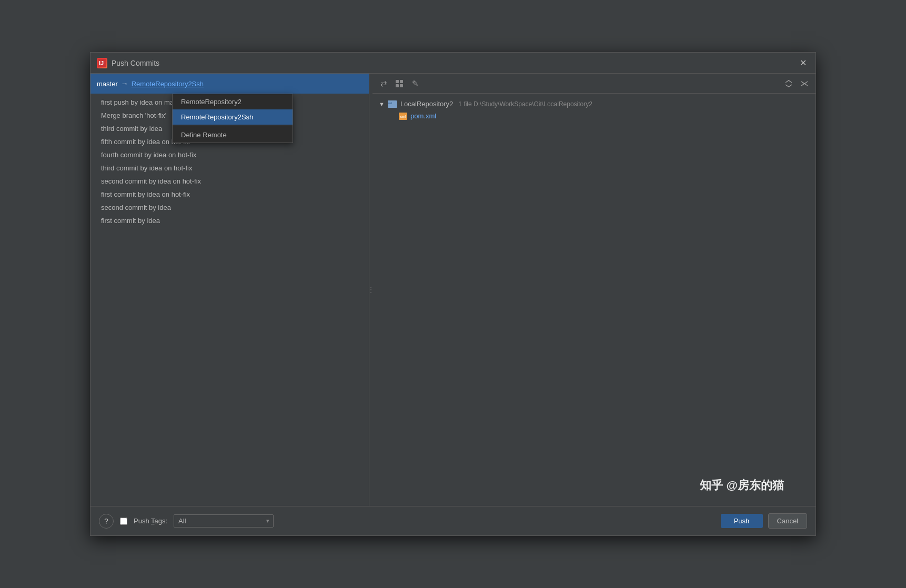 The height and width of the screenshot is (588, 906). Describe the element at coordinates (804, 84) in the screenshot. I see `collapse-icon` at that location.